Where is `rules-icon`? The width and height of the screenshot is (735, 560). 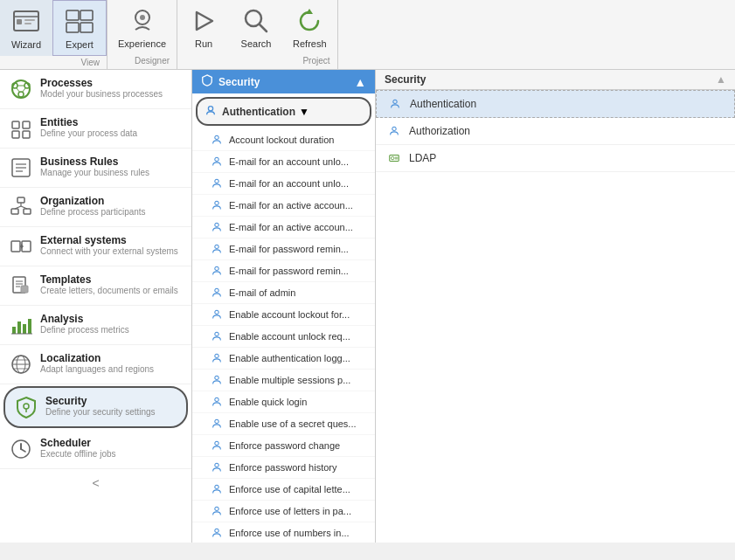
rules-icon is located at coordinates (21, 168).